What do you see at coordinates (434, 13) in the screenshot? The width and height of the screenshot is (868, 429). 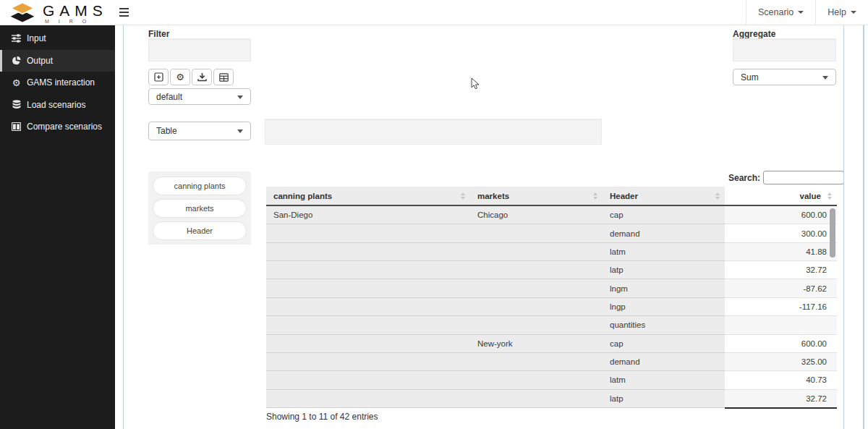 I see `top-bar: GAMS M I R O Scenario Help` at bounding box center [434, 13].